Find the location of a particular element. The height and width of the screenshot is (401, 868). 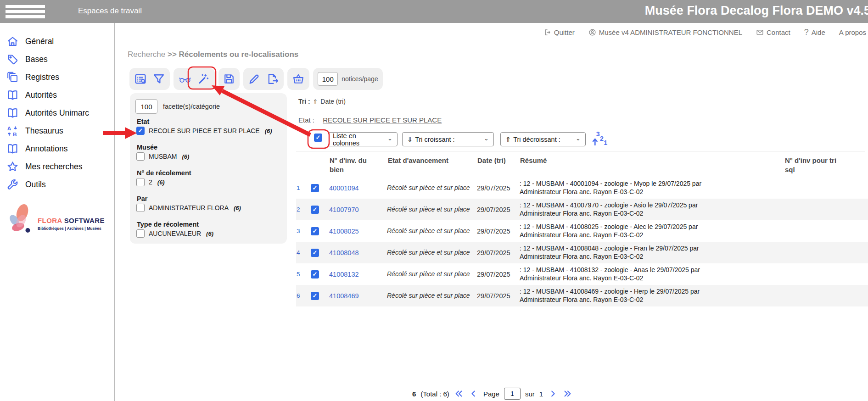

row-number-link: 4 is located at coordinates (300, 252).